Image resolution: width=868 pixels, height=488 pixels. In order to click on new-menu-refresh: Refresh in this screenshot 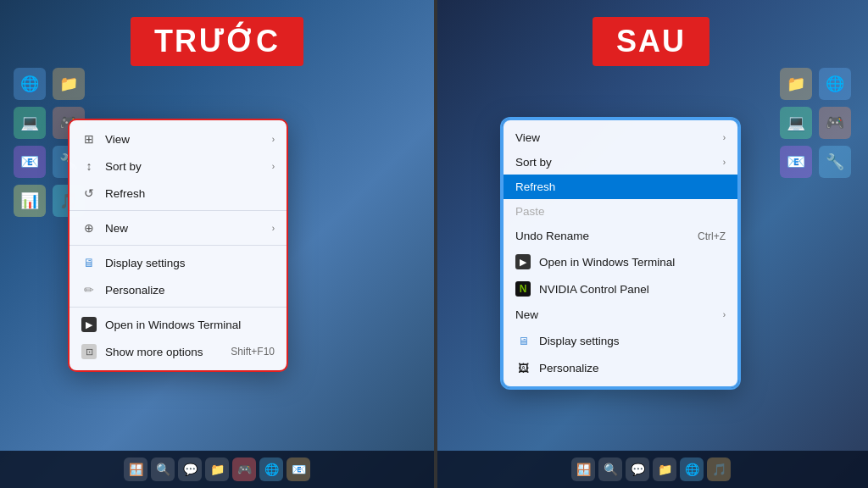, I will do `click(620, 186)`.